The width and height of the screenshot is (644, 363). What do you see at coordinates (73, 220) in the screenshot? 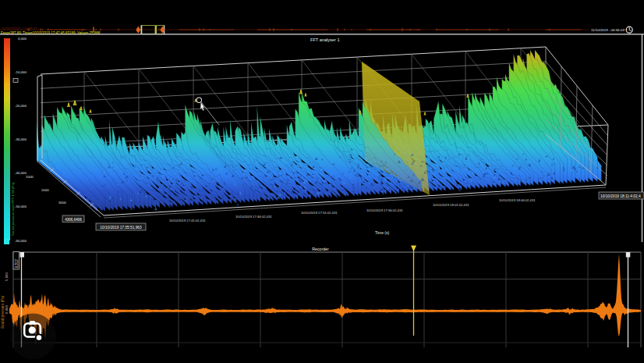
I see `svg-text: 4306,6406` at bounding box center [73, 220].